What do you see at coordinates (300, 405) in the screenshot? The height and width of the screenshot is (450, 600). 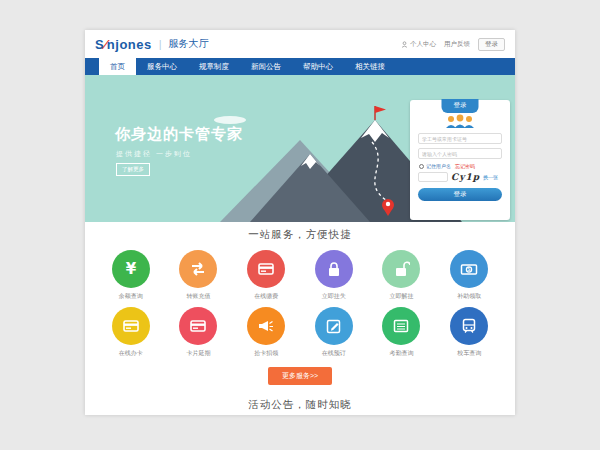 I see `announcements-title: 活动公告，随时知晓` at bounding box center [300, 405].